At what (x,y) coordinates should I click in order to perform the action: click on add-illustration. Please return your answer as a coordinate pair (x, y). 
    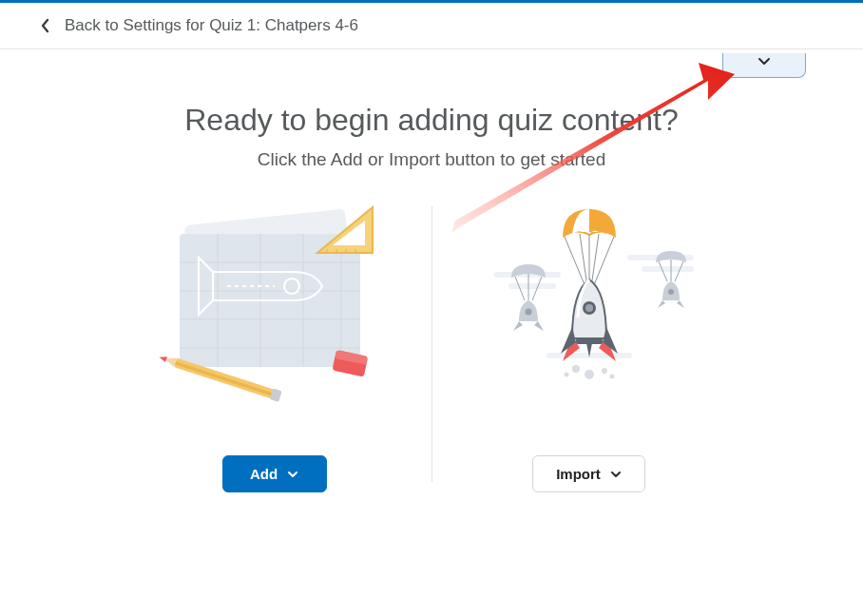
    Looking at the image, I should click on (275, 305).